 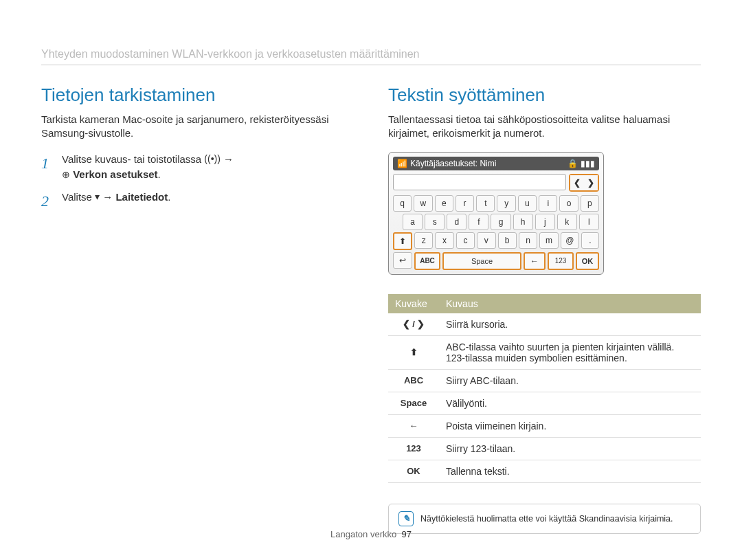 I want to click on key-n: n, so click(x=528, y=240).